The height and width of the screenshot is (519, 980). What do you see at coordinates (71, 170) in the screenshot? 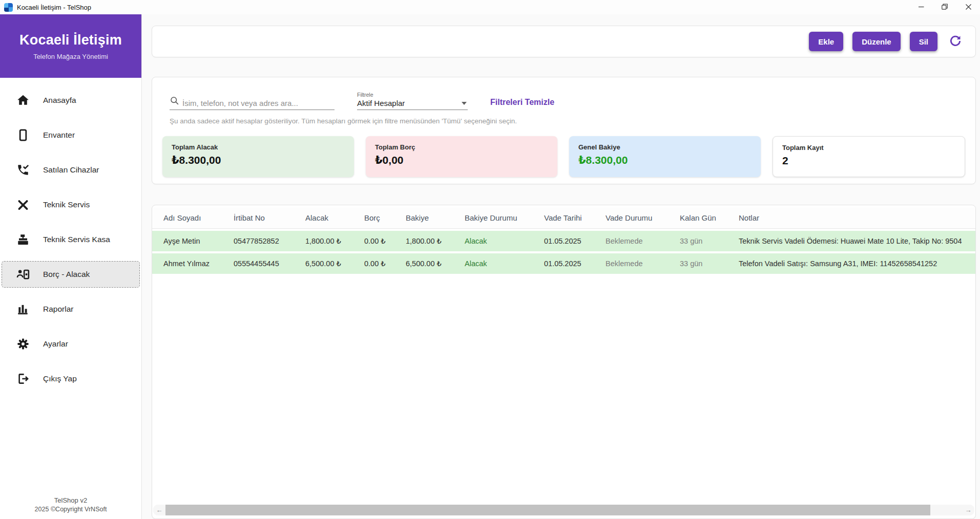
I see `sidebar-item-satilan-cihazlar: Satılan Cihazlar` at bounding box center [71, 170].